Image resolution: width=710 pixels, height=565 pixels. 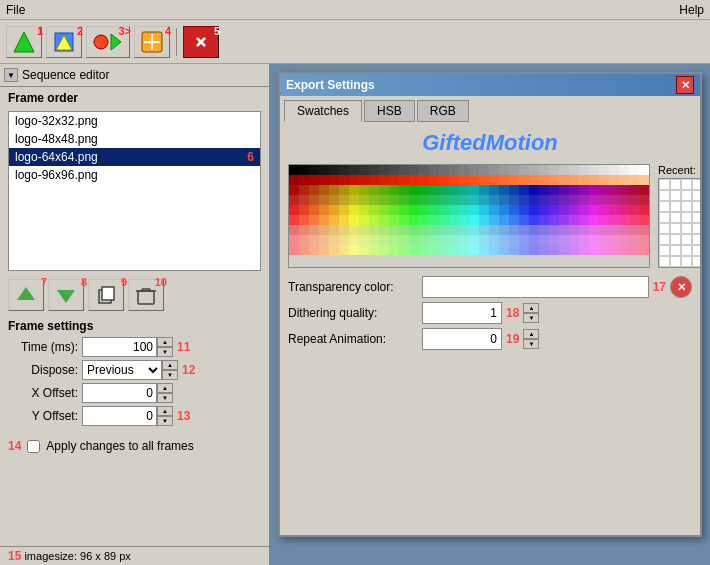 What do you see at coordinates (122, 370) in the screenshot?
I see `dispose-select: Previous None Background` at bounding box center [122, 370].